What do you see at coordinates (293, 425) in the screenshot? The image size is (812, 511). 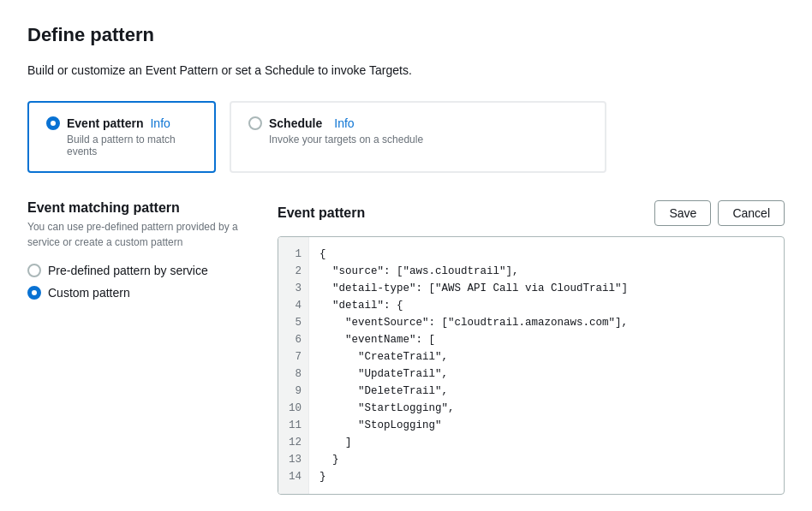 I see `line-num-11: 11` at bounding box center [293, 425].